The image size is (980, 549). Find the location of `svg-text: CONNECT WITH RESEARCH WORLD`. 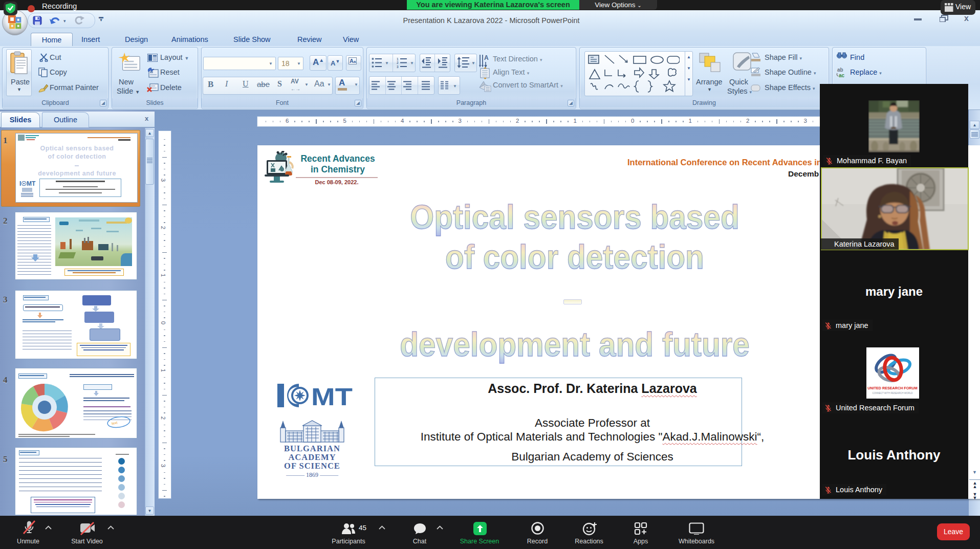

svg-text: CONNECT WITH RESEARCH WORLD is located at coordinates (892, 393).